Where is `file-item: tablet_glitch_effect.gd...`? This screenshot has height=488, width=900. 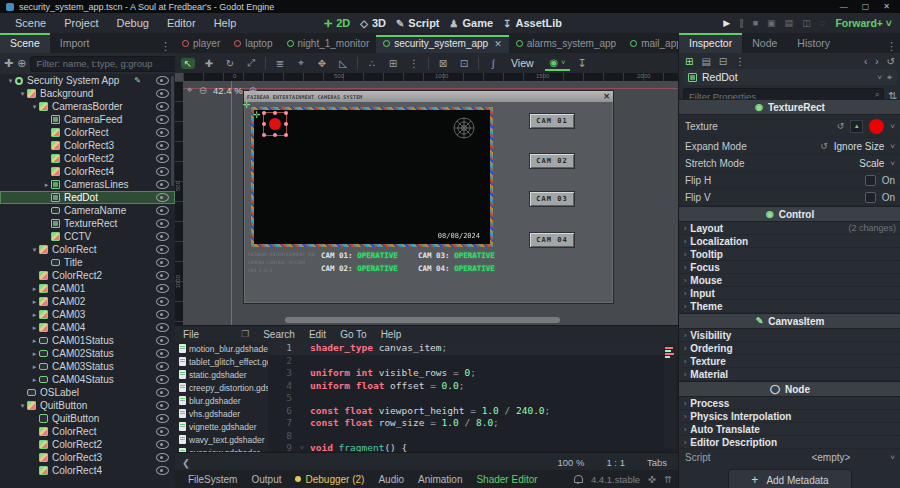
file-item: tablet_glitch_effect.gd... is located at coordinates (222, 362).